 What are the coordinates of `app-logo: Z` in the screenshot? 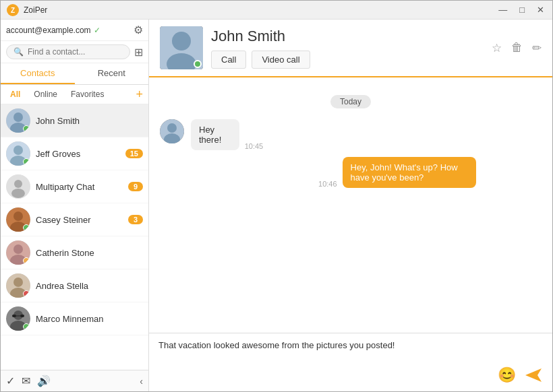 It's located at (13, 10).